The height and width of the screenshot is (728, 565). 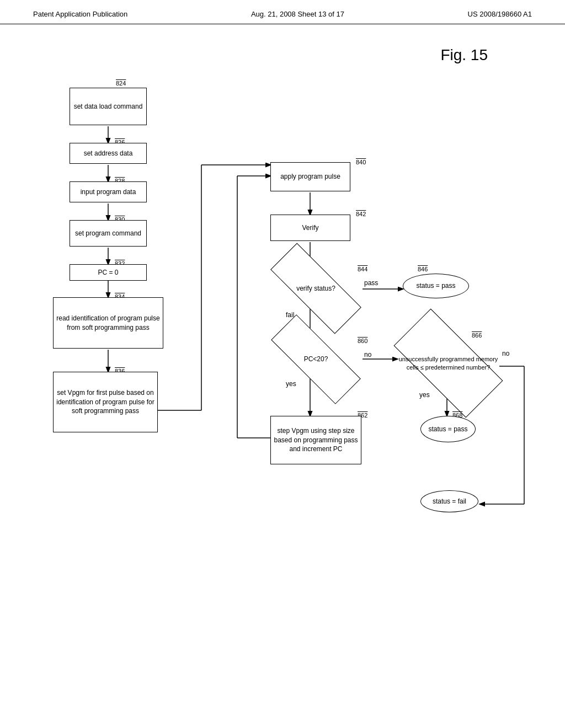 I want to click on label-pass: pass, so click(x=371, y=283).